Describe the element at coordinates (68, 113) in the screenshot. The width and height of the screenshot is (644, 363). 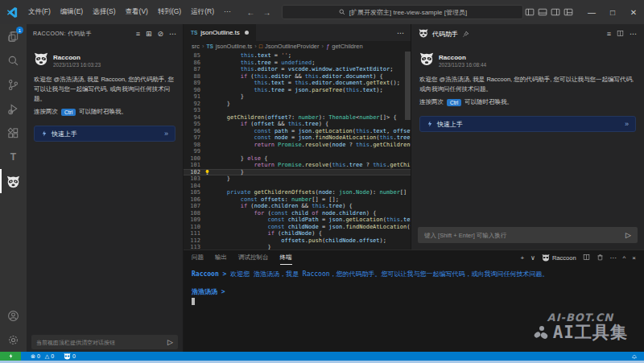
I see `ctrl-key-badge: Ctrl` at that location.